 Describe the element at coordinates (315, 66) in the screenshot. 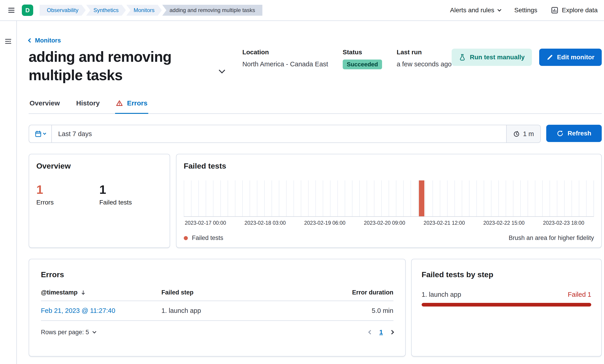

I see `monitor-summary: adding and removing multiple tasks Locat…` at that location.